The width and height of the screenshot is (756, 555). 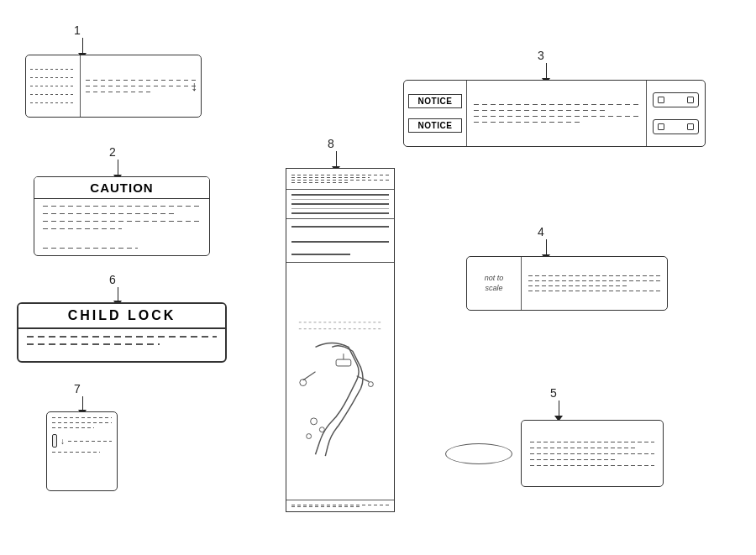 What do you see at coordinates (113, 280) in the screenshot?
I see `label-number-6: 6` at bounding box center [113, 280].